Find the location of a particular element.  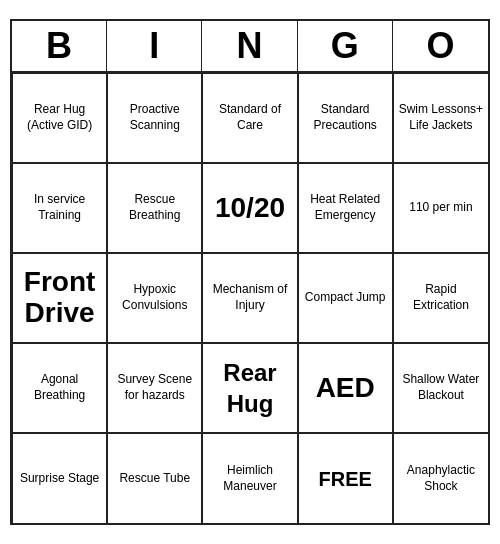

bingo-cell-23: FREE is located at coordinates (346, 478).